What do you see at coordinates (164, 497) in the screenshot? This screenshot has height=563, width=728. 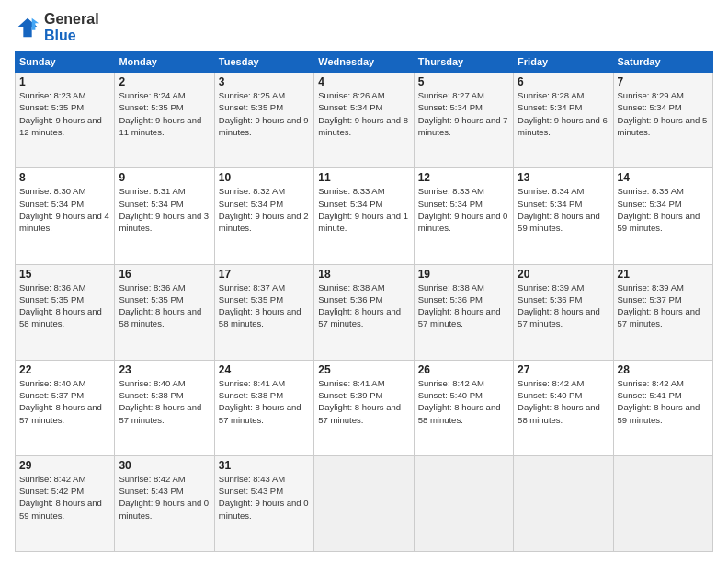 I see `day-info: Sunrise: 8:42 AMSunset: 5:43 PMDaylight:…` at bounding box center [164, 497].